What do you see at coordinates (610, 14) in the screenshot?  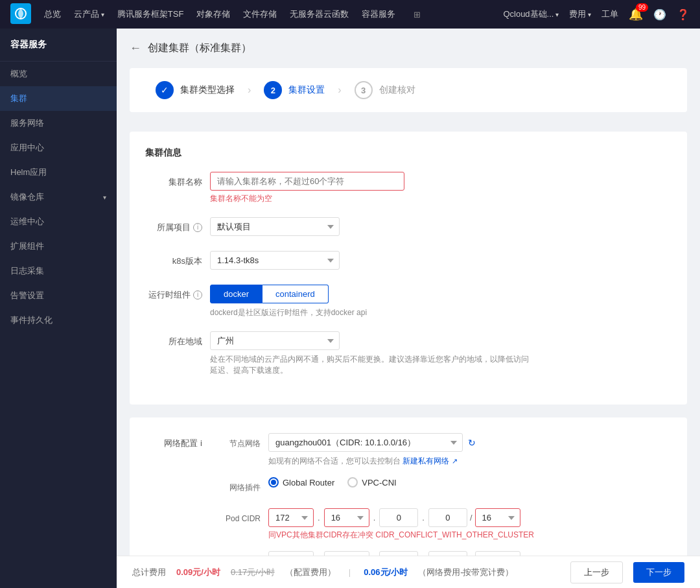 I see `nav-tools: 工单` at bounding box center [610, 14].